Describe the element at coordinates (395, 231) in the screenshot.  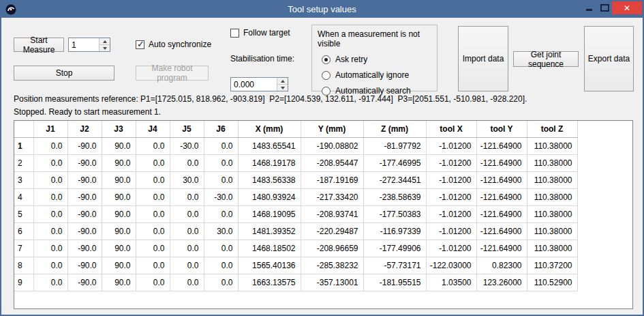
I see `cell: -116.97339` at that location.